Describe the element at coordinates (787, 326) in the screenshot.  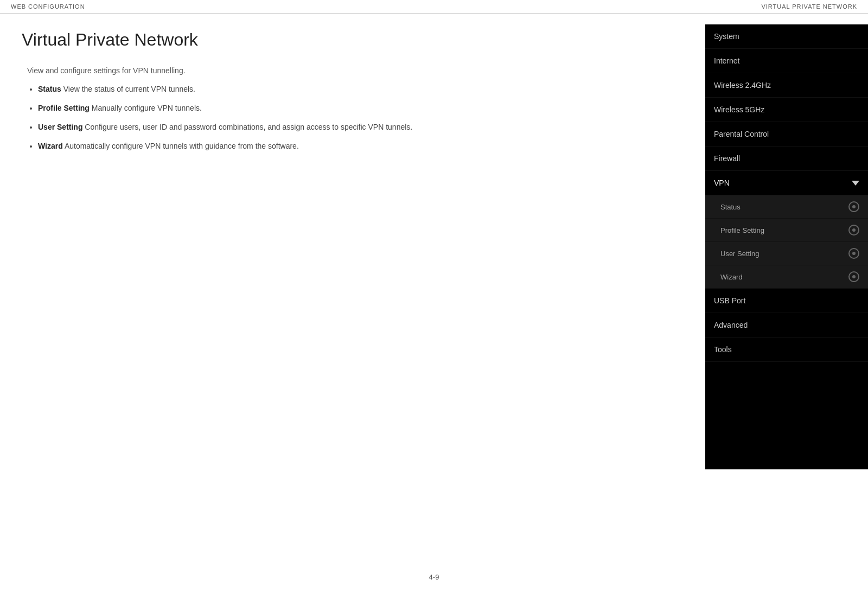
I see `sidebar-item-advanced: Advanced` at that location.